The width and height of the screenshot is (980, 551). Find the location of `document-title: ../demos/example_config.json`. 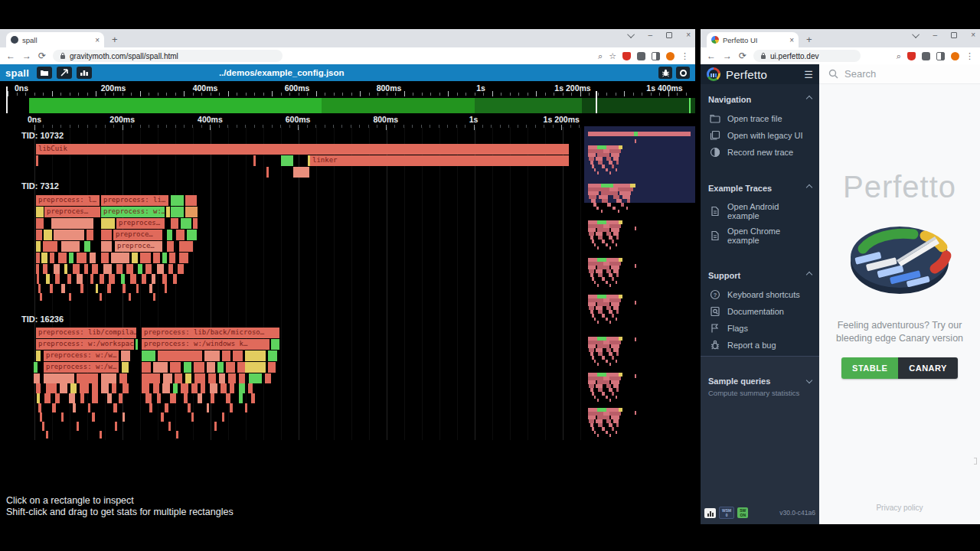

document-title: ../demos/example_config.json is located at coordinates (282, 73).